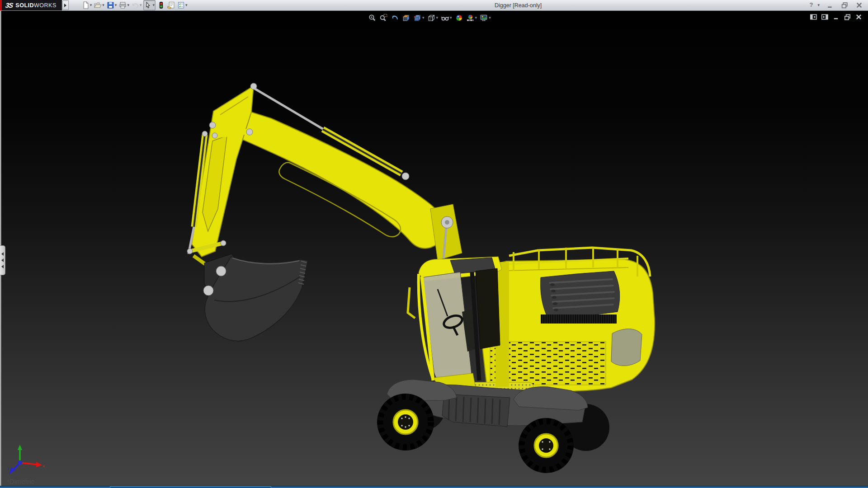  I want to click on new-document-button: ▾, so click(87, 5).